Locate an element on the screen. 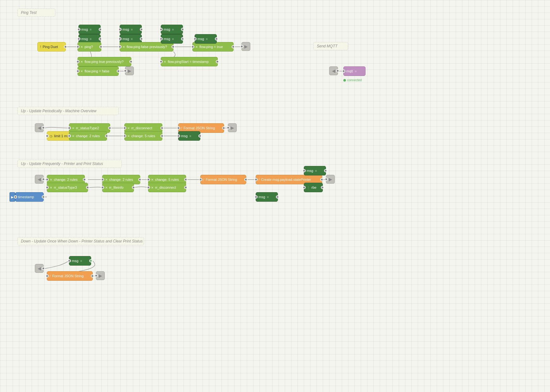 The image size is (550, 392). rr-fileinfo-node: ✕ rr_fileinfo is located at coordinates (118, 187).